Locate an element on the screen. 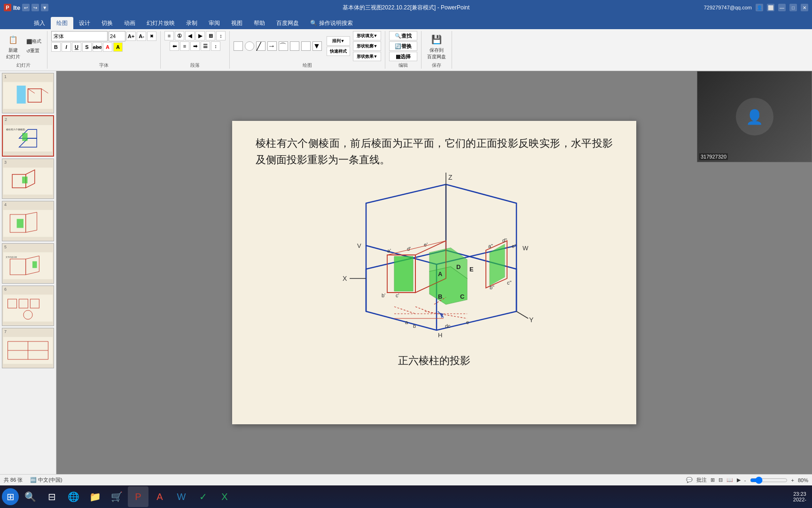  quick-styles-button: 快速样式 is located at coordinates (338, 51).